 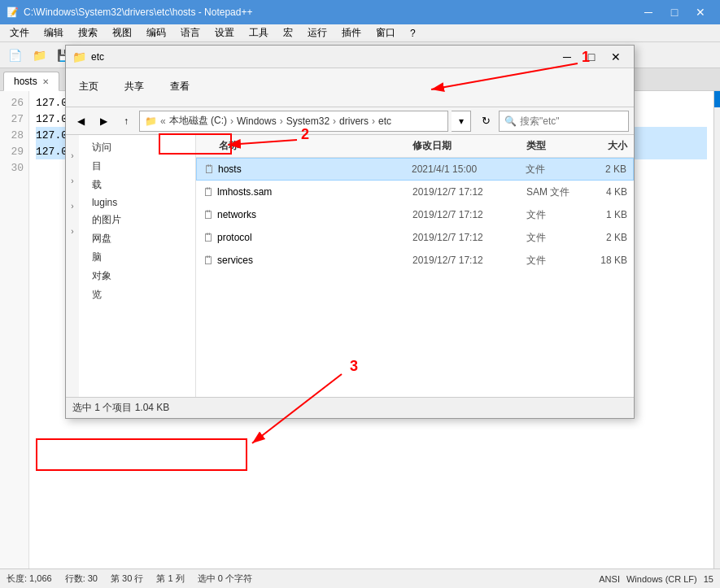 I want to click on tab-close-button: ✕, so click(x=46, y=81).